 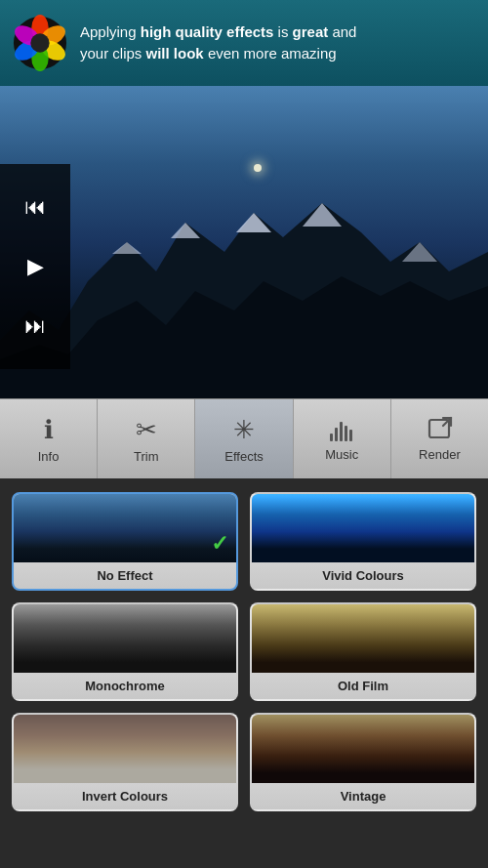 I want to click on effect-label-old-film: Old Film, so click(x=363, y=685).